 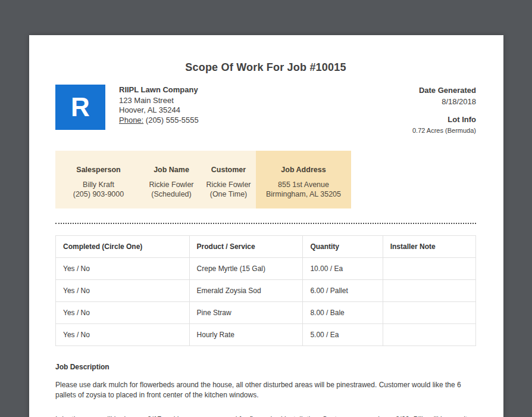 What do you see at coordinates (444, 119) in the screenshot?
I see `lot-info-label: Lot Info` at bounding box center [444, 119].